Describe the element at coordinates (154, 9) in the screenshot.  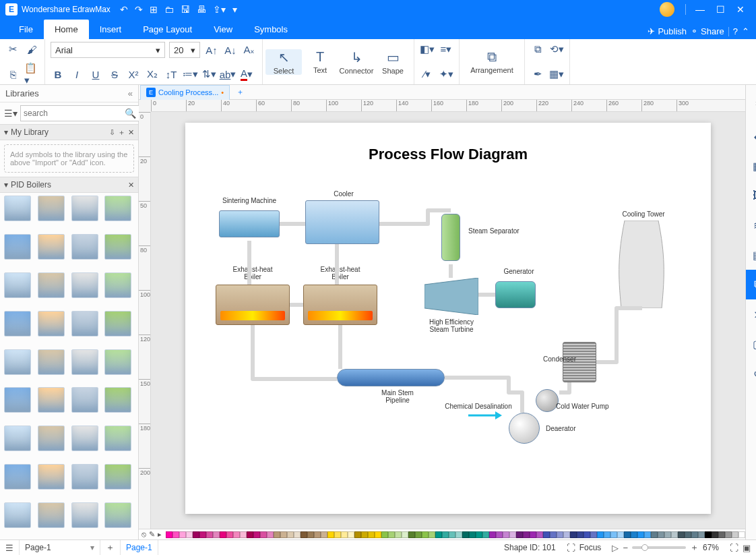
I see `new-icon: ⊞` at that location.